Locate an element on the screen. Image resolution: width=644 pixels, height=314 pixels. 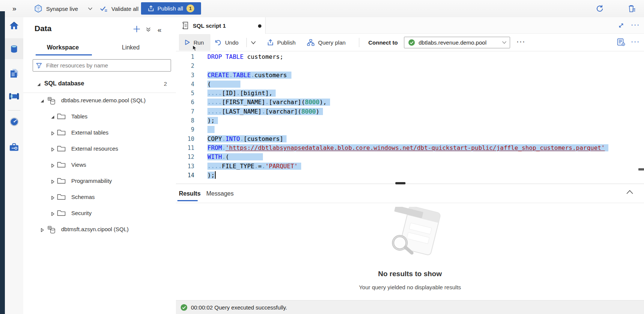
tree-item-security: Security is located at coordinates (100, 214).